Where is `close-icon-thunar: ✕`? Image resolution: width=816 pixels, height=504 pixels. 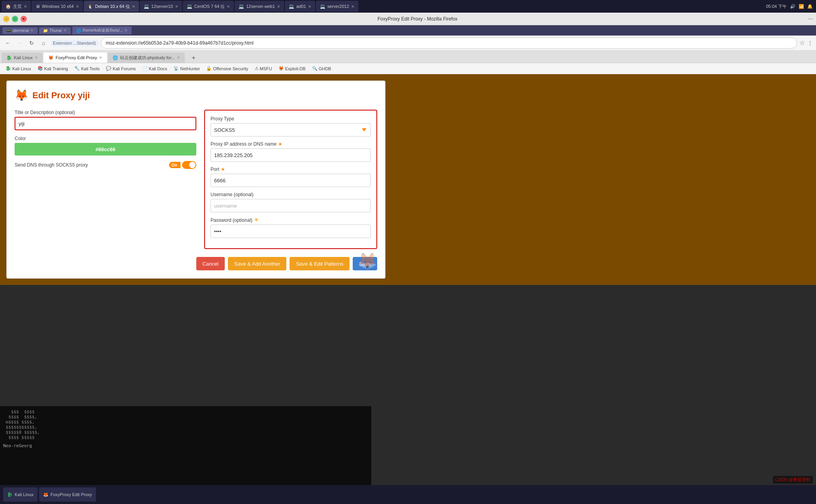
close-icon-thunar: ✕ is located at coordinates (65, 30).